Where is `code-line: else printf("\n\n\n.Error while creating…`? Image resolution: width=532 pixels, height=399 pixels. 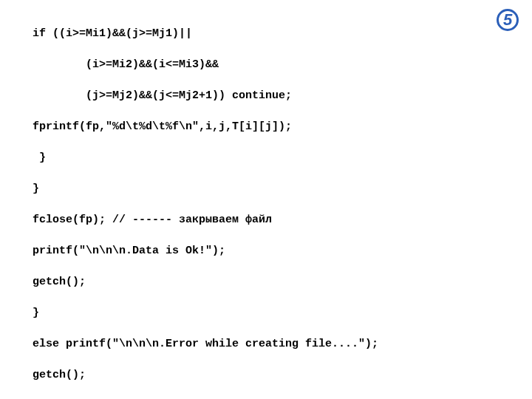
code-line: else printf("\n\n\n.Error while creating… is located at coordinates (273, 344).